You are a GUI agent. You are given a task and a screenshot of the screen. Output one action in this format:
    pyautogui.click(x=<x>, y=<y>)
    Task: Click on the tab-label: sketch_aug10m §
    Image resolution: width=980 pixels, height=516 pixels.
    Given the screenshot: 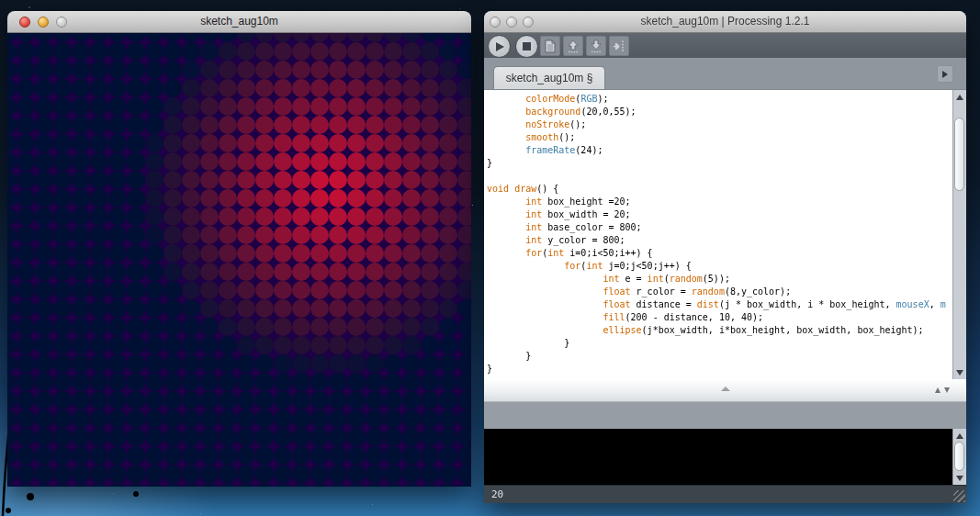 What is the action you would take?
    pyautogui.click(x=549, y=78)
    